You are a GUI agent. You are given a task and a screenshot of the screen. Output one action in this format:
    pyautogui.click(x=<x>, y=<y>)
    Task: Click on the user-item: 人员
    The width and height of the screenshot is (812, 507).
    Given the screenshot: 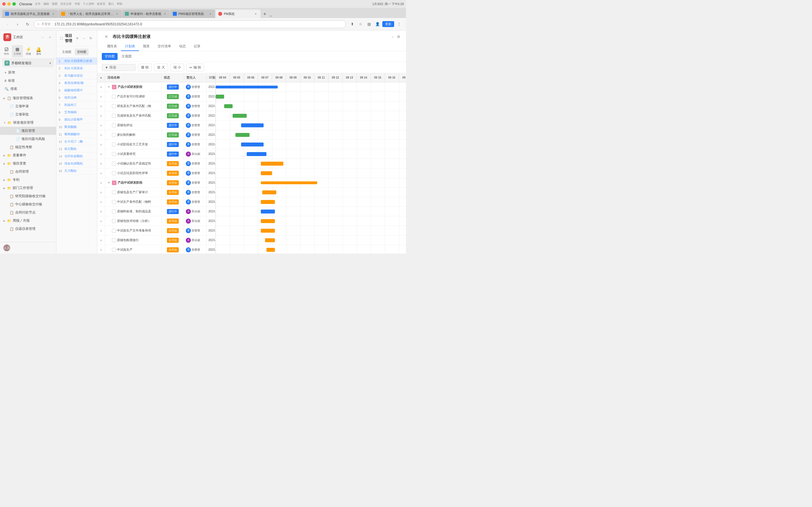 What is the action you would take?
    pyautogui.click(x=28, y=248)
    